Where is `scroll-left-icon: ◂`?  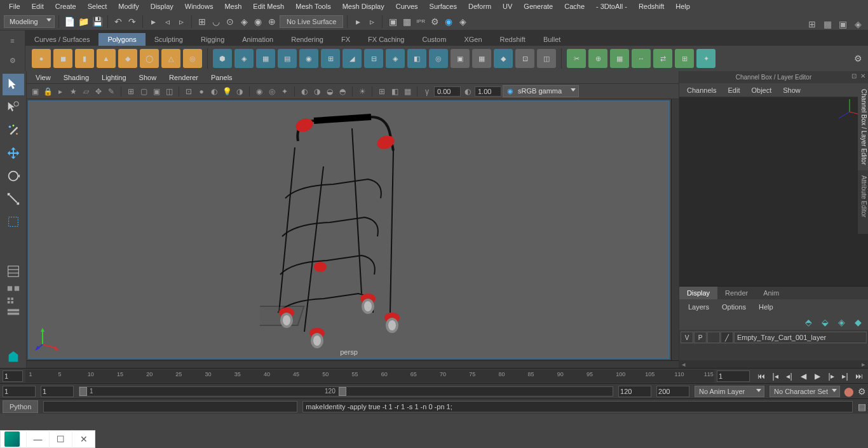
scroll-left-icon: ◂ is located at coordinates (684, 365).